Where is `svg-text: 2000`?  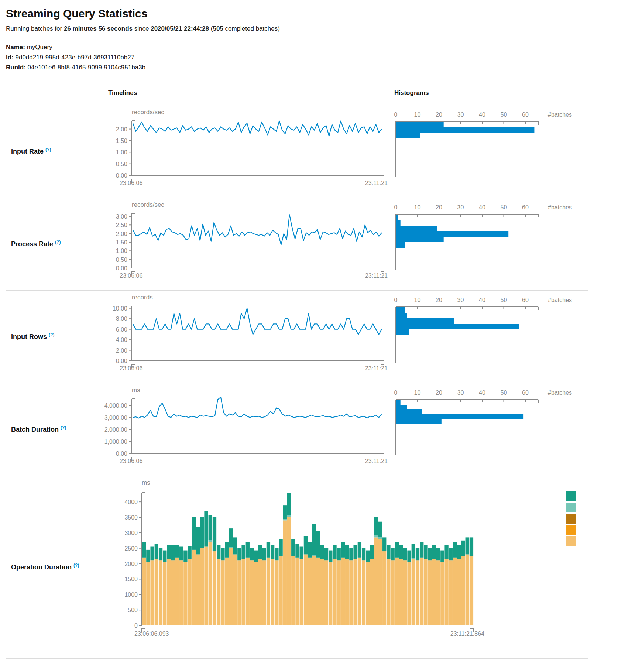 svg-text: 2000 is located at coordinates (131, 563).